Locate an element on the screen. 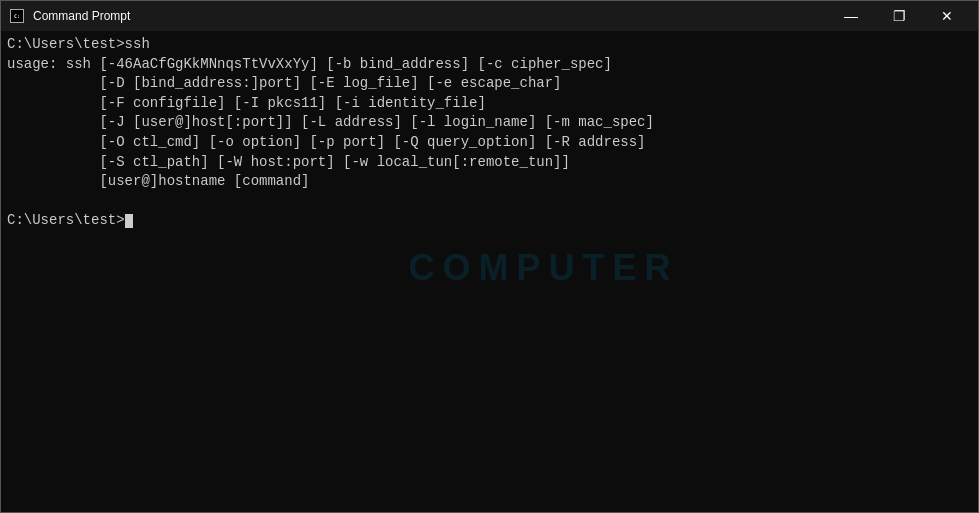 The height and width of the screenshot is (513, 979). watermark-text: COMPUTER is located at coordinates (544, 267).